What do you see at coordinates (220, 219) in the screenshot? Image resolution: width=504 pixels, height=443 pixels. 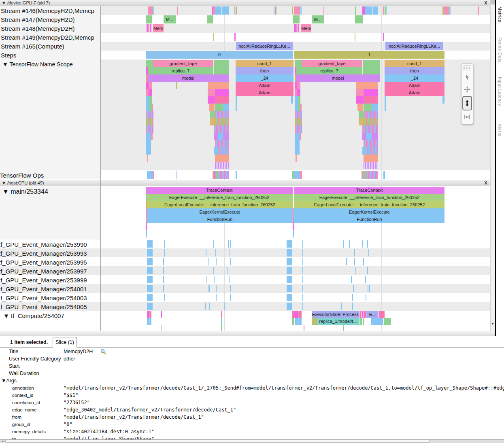 I see `trace-event: FunctionRun` at bounding box center [220, 219].